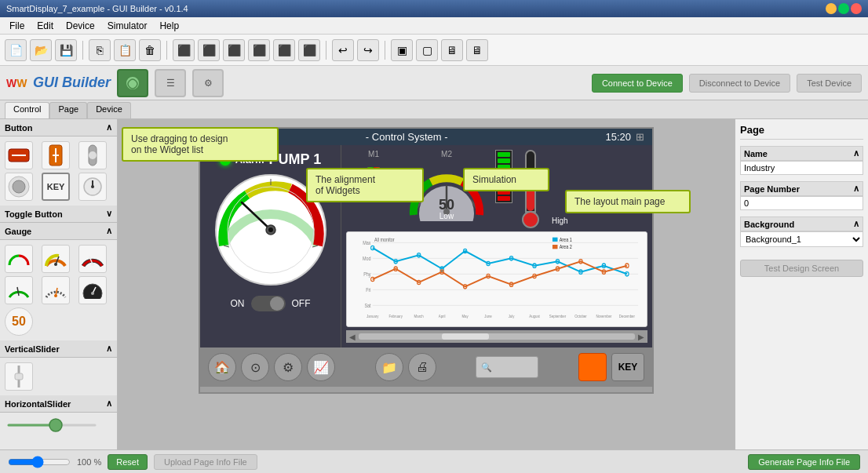 The image size is (868, 473). What do you see at coordinates (46, 26) in the screenshot?
I see `menu-edit: Edit` at bounding box center [46, 26].